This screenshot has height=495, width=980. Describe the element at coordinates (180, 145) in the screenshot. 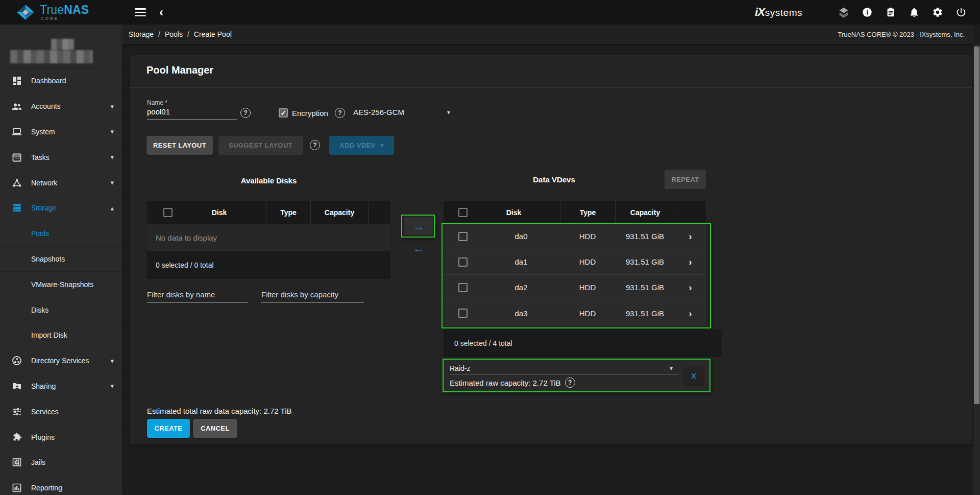

I see `reset-layout-button: RESET LAYOUT` at that location.